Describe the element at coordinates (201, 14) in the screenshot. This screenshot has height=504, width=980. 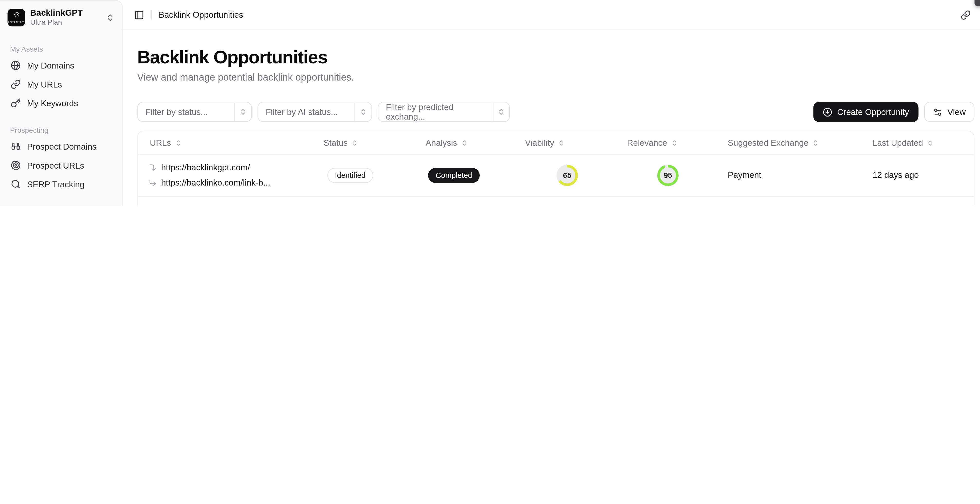
I see `breadcrumb: Backlink Opportunities` at that location.